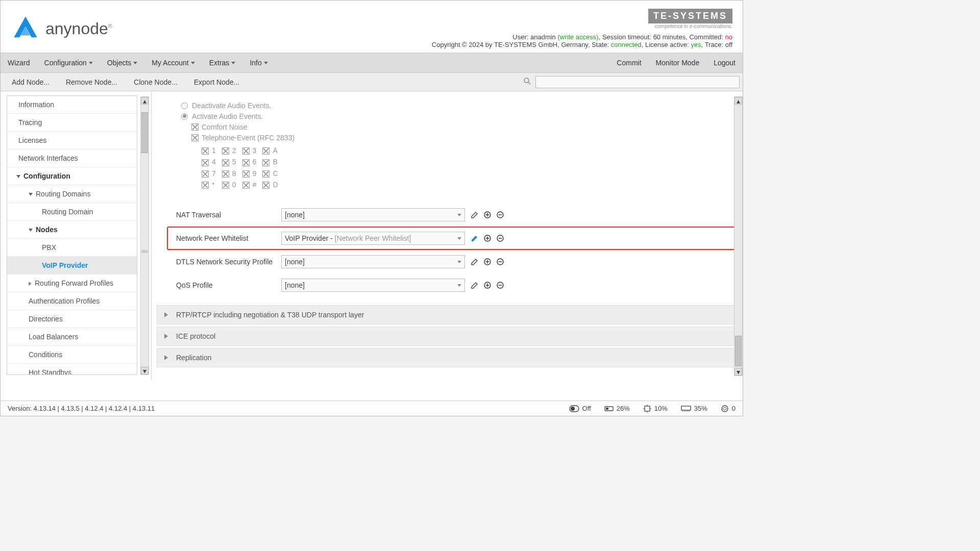 This screenshot has width=980, height=551. What do you see at coordinates (72, 265) in the screenshot?
I see `nav-voip-provider: VoIP Provider` at bounding box center [72, 265].